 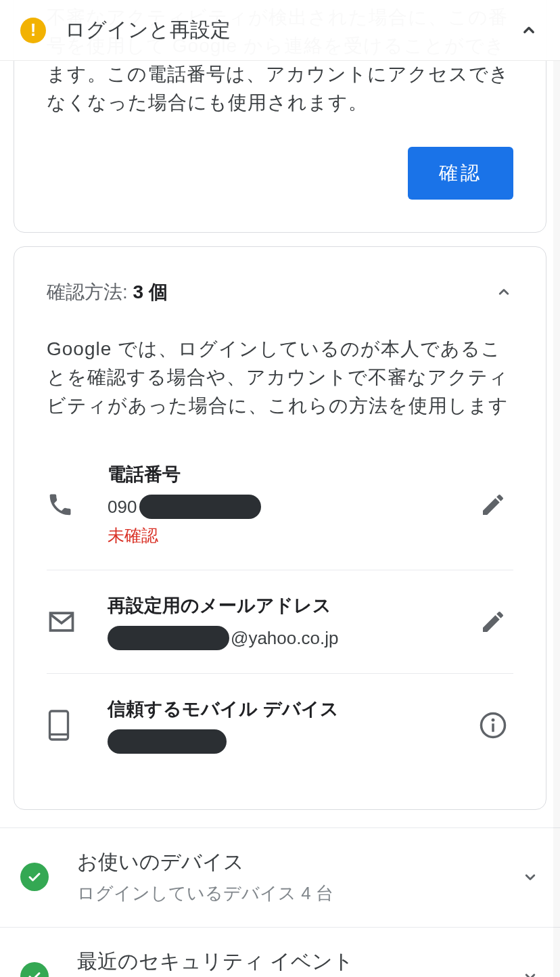 I want to click on devices-title: お使いのデバイス, so click(x=299, y=862).